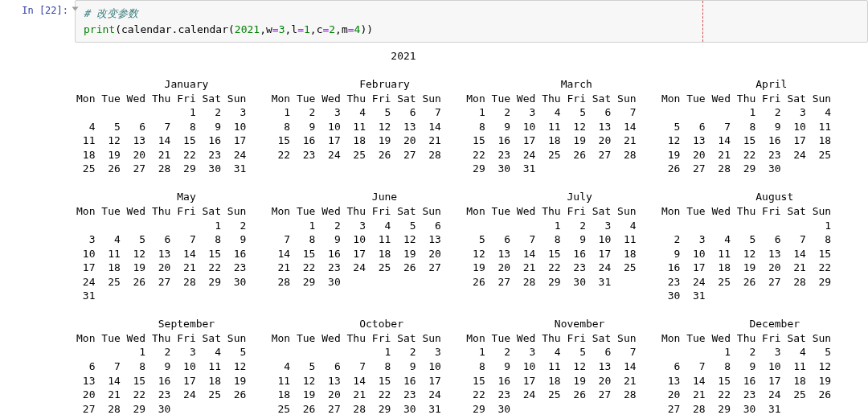  Describe the element at coordinates (276, 29) in the screenshot. I see `tok-eq1: =` at that location.